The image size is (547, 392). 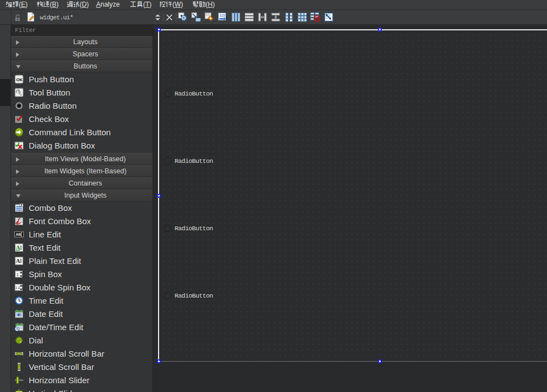 I want to click on svg-text: OK, so click(x=19, y=80).